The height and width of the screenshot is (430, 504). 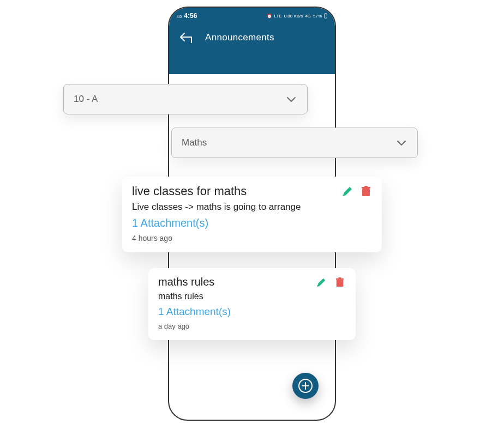 I want to click on status-bar: 4G 4:56 ⏰ LTE 0.00 KB/s 4G 57%, so click(x=252, y=14).